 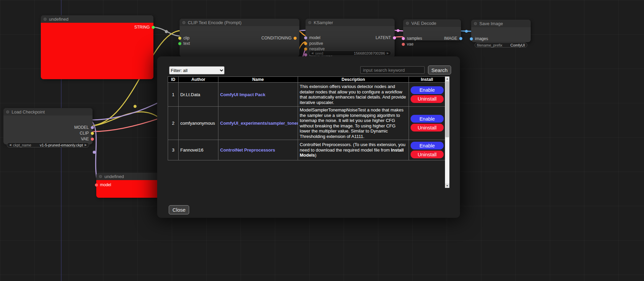 What do you see at coordinates (518, 45) in the screenshot?
I see `widget-value: ComfyUI` at bounding box center [518, 45].